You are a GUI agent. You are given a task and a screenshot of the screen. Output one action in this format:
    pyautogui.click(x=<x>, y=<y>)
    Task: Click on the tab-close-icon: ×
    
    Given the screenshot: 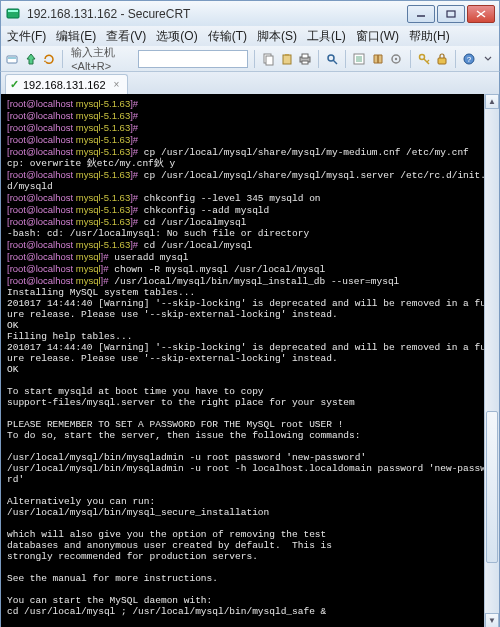 What is the action you would take?
    pyautogui.click(x=117, y=84)
    